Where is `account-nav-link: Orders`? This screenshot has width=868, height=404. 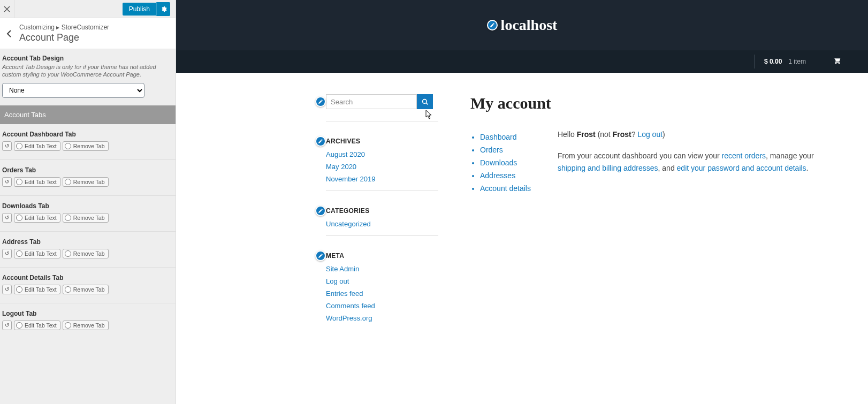 account-nav-link: Orders is located at coordinates (491, 150).